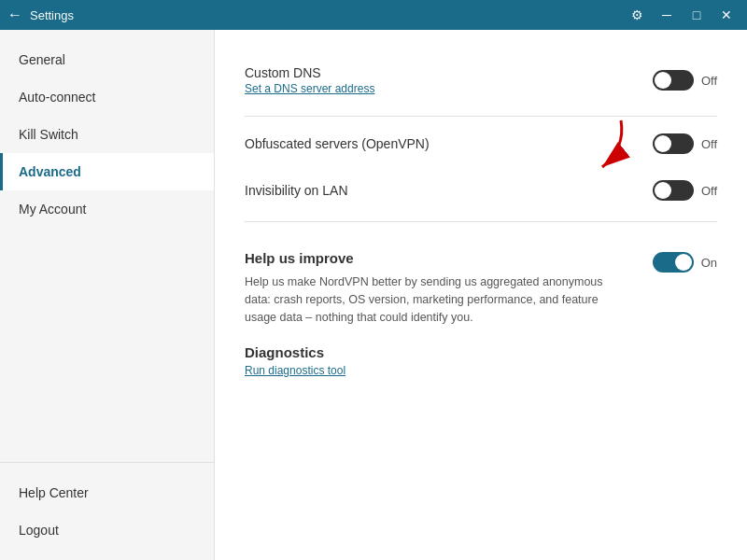 The image size is (747, 560). I want to click on help-improve-section: Help us improve Help us make NordVPN bet…, so click(481, 282).